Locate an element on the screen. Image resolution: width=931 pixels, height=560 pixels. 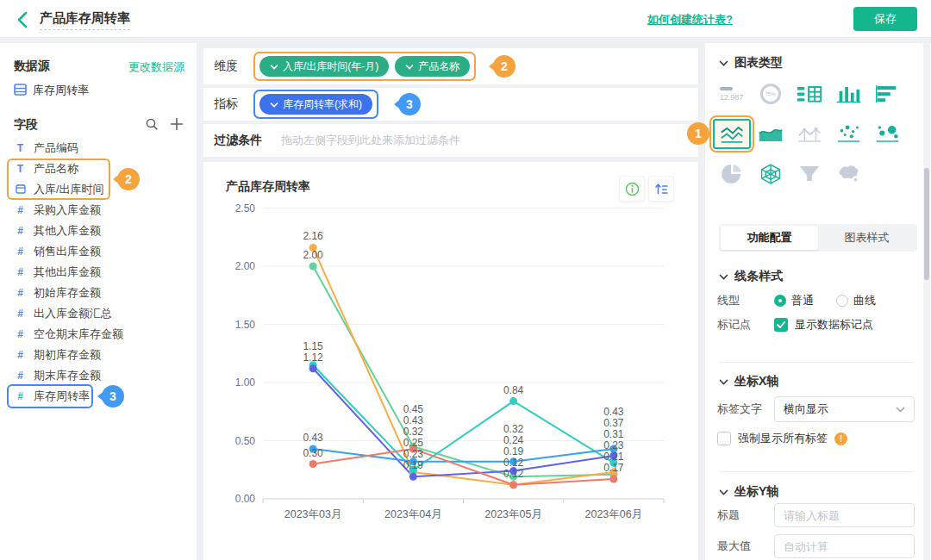
gauge-sample-value: 75% is located at coordinates (770, 94).